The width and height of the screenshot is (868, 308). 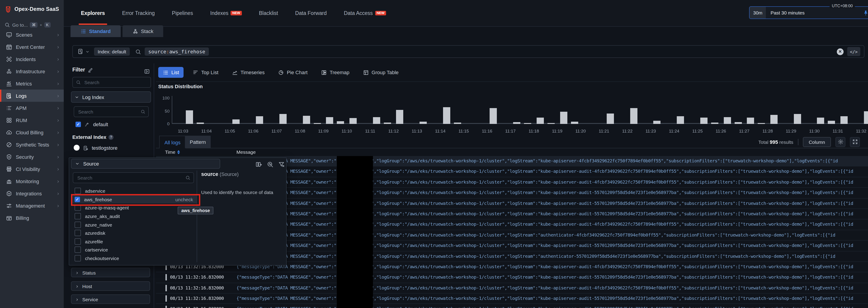 I want to click on nav-tab-blacklist: Blacklist, so click(x=268, y=13).